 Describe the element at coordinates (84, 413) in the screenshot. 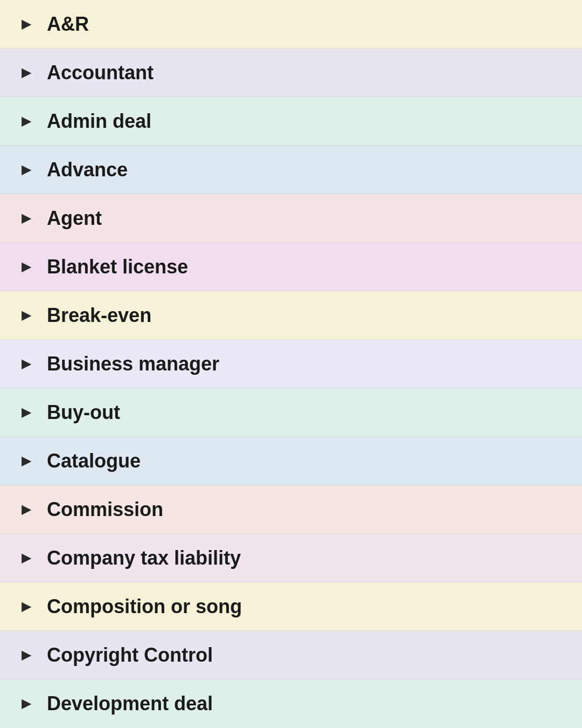

I see `item-label: Buy-out` at that location.